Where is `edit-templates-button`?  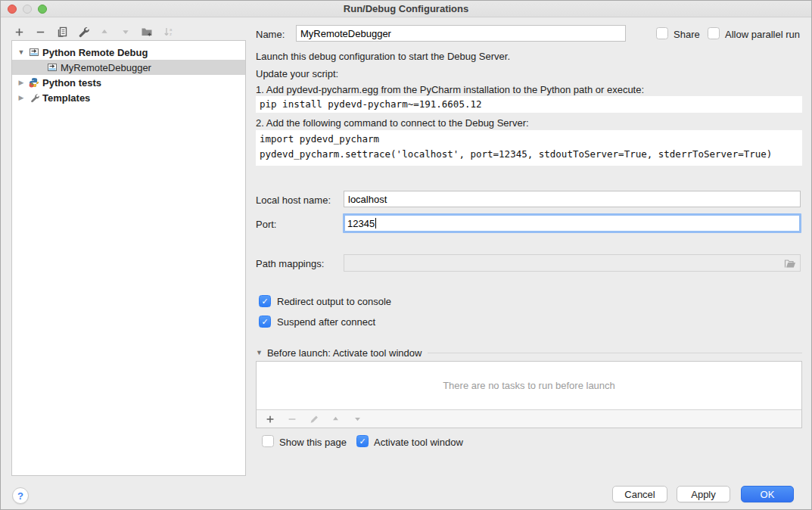
edit-templates-button is located at coordinates (83, 32).